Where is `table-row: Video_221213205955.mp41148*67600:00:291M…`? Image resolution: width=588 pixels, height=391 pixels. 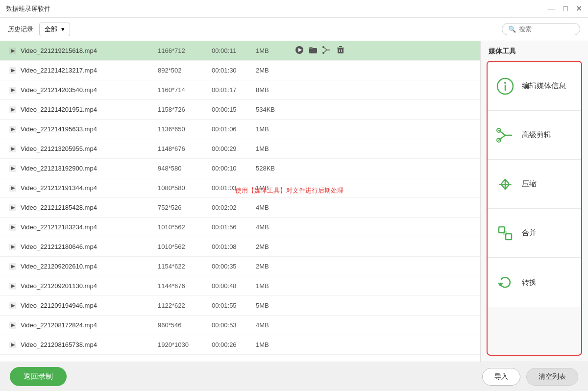 table-row: Video_221213205955.mp41148*67600:00:291M… is located at coordinates (240, 149).